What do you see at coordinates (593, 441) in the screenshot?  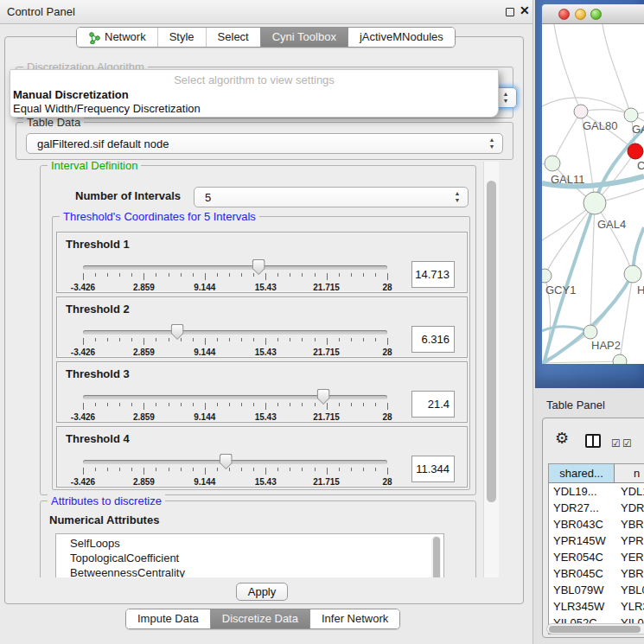 I see `columns-icon` at bounding box center [593, 441].